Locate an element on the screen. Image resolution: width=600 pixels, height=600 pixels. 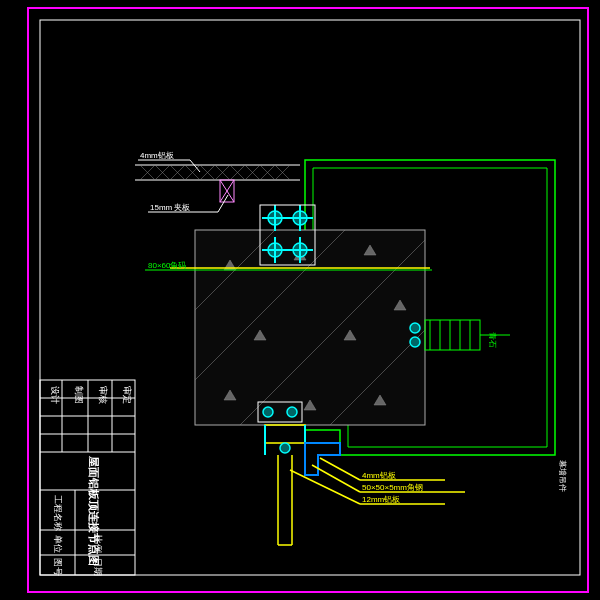
label-bot3: 12mm铝板 is located at coordinates (381, 500).